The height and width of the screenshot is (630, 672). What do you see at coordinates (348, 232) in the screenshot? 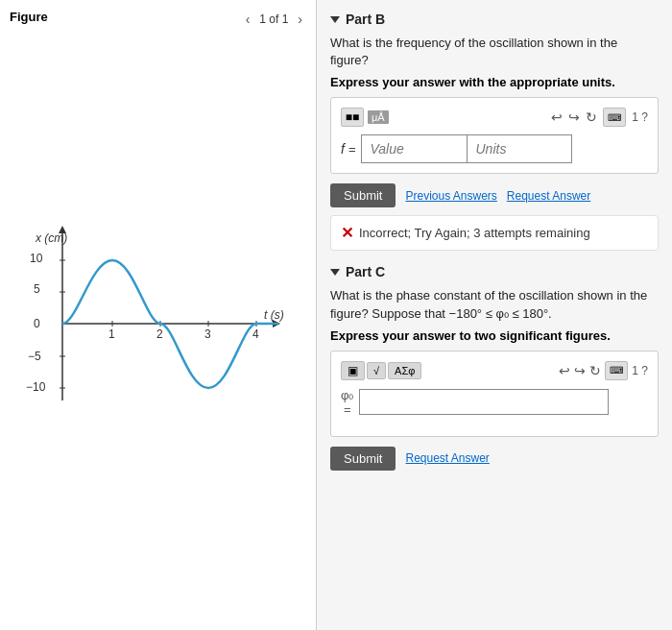
I see `x-icon: ✕` at bounding box center [348, 232].